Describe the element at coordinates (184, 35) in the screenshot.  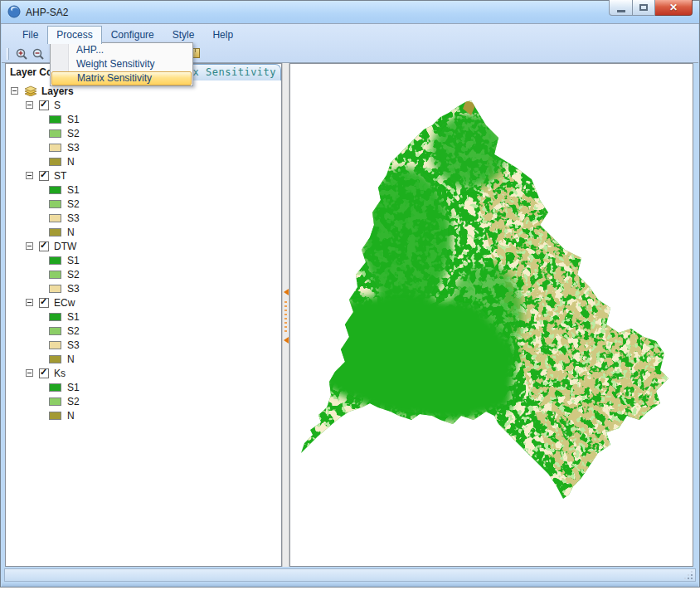
I see `menu-style: Style` at that location.